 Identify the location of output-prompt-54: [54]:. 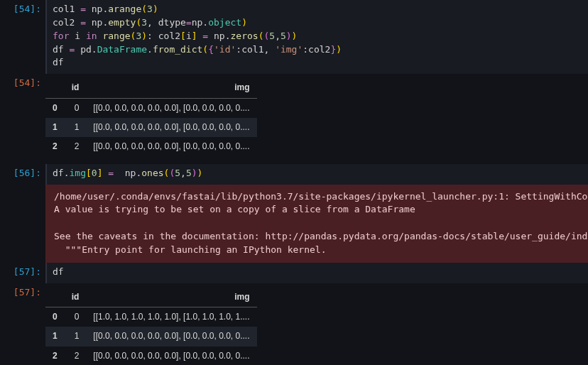
(23, 84).